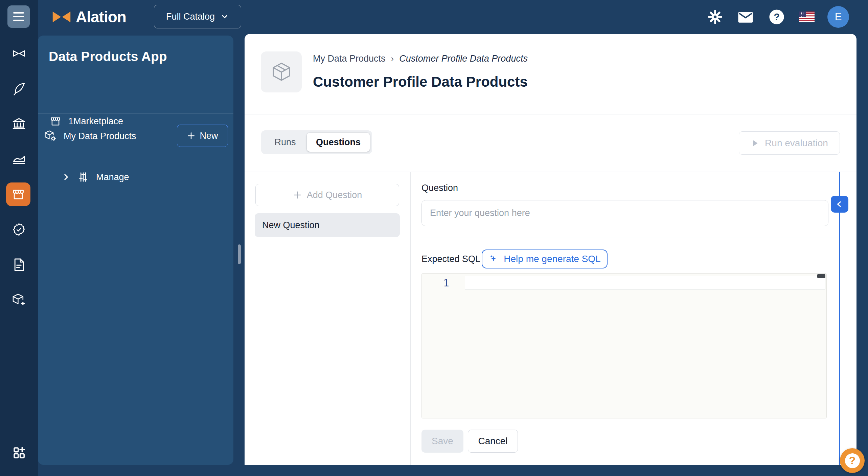  Describe the element at coordinates (821, 276) in the screenshot. I see `editor-scrollbar-corner` at that location.